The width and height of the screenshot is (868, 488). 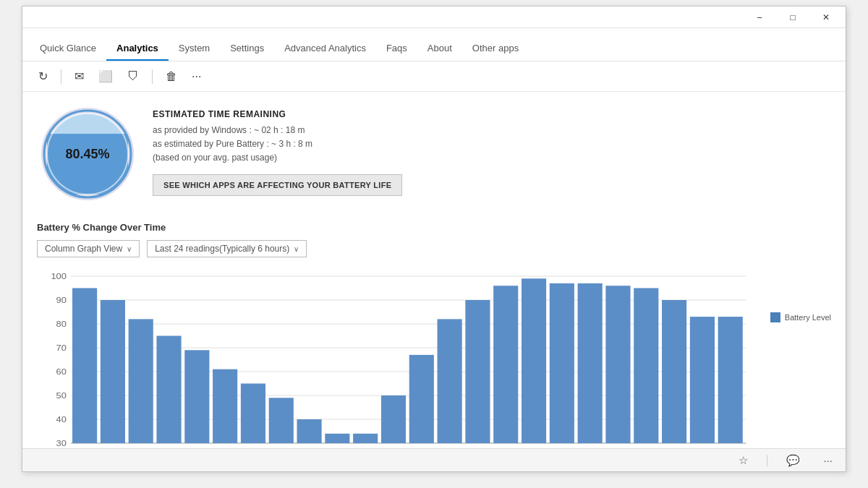 I want to click on view-selector: Column Graph View ∨, so click(x=88, y=249).